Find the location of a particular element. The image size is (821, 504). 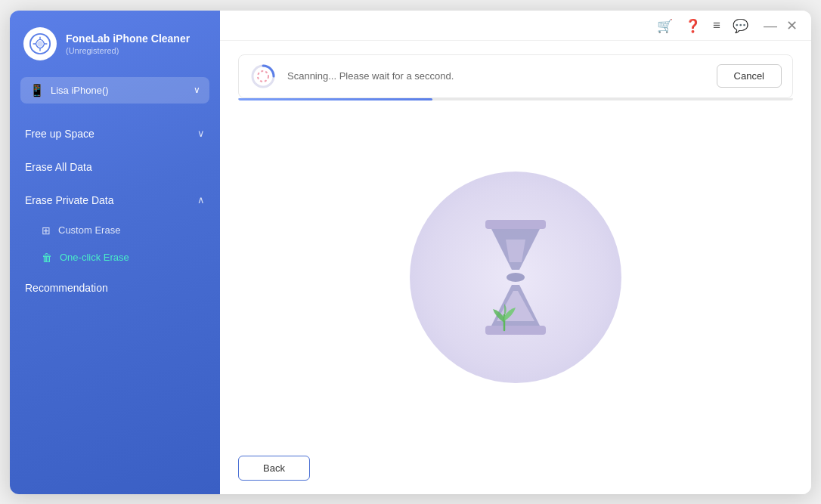

top-bar: 🛒 ❓ ≡ 💬 — ✕ is located at coordinates (516, 26).